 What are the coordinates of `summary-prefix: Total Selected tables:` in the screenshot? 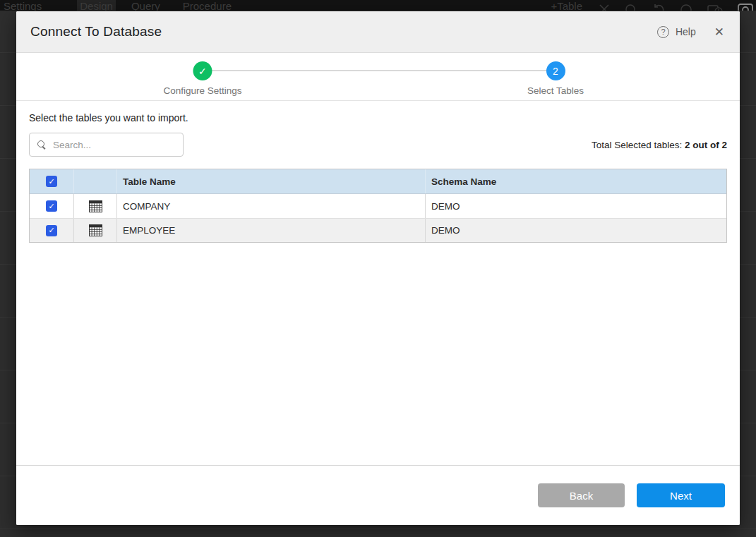 It's located at (637, 145).